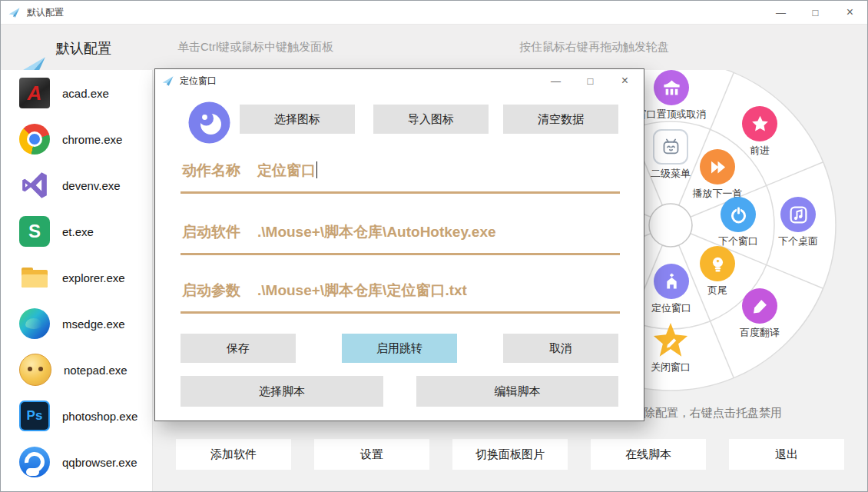 This screenshot has width=868, height=492. I want to click on minimize-button: —, so click(780, 12).